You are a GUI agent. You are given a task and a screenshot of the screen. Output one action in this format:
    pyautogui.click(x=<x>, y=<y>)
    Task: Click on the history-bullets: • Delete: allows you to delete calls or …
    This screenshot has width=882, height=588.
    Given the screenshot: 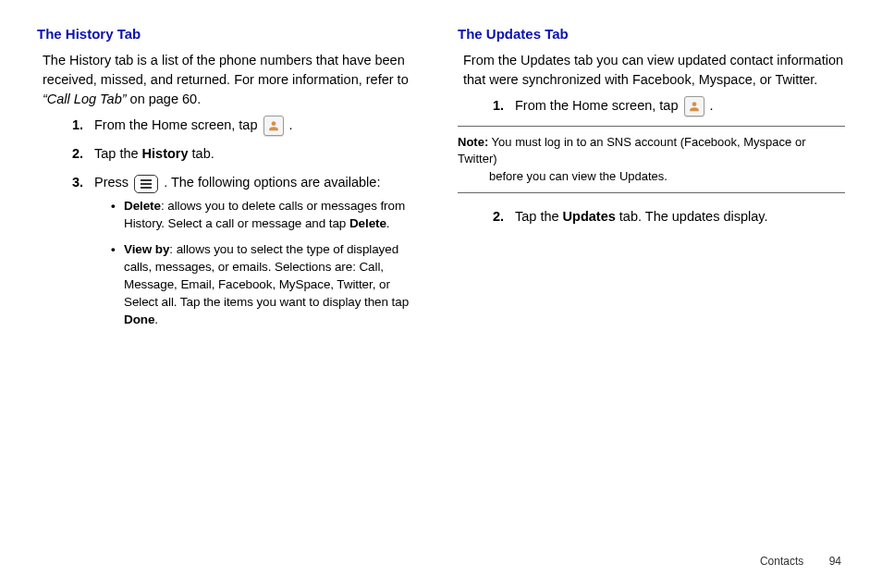 What is the action you would take?
    pyautogui.click(x=259, y=263)
    